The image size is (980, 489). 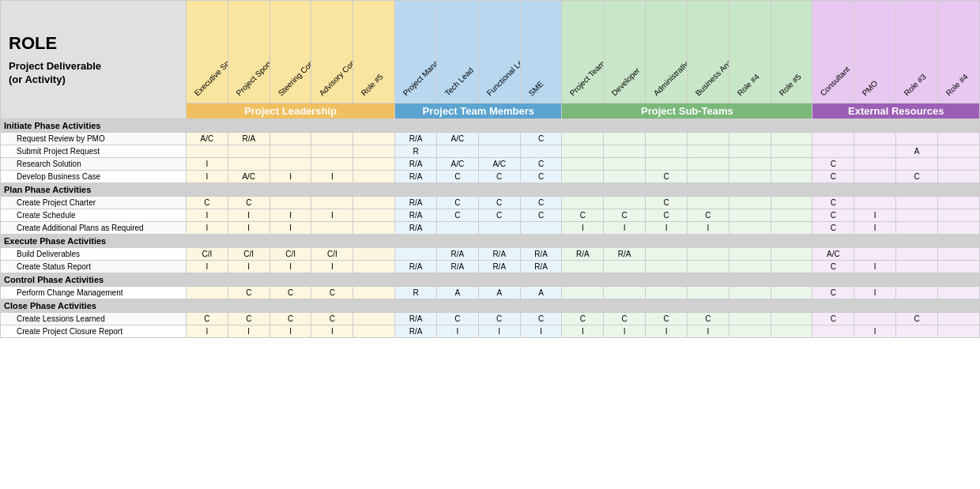 I want to click on col-header-consultant: Consultant, so click(x=833, y=52).